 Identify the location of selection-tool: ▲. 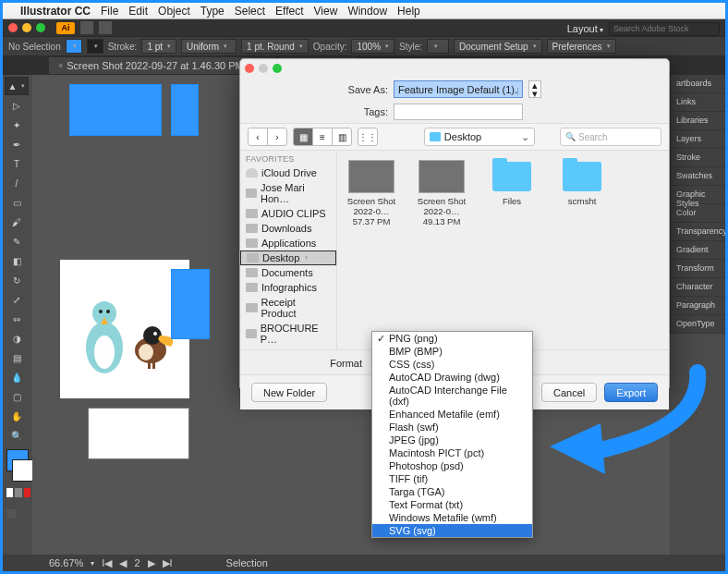
(17, 86).